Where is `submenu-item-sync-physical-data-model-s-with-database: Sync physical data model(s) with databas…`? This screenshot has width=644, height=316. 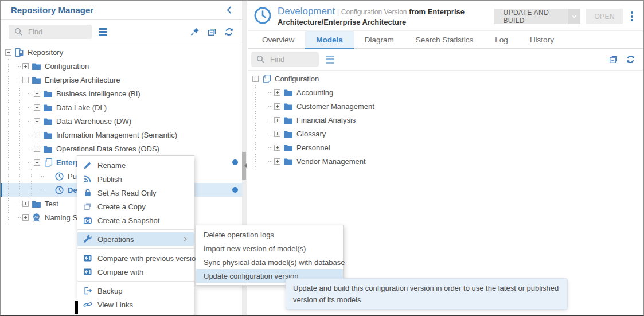
submenu-item-sync-physical-data-model-s-with-database: Sync physical data model(s) with databas… is located at coordinates (270, 262).